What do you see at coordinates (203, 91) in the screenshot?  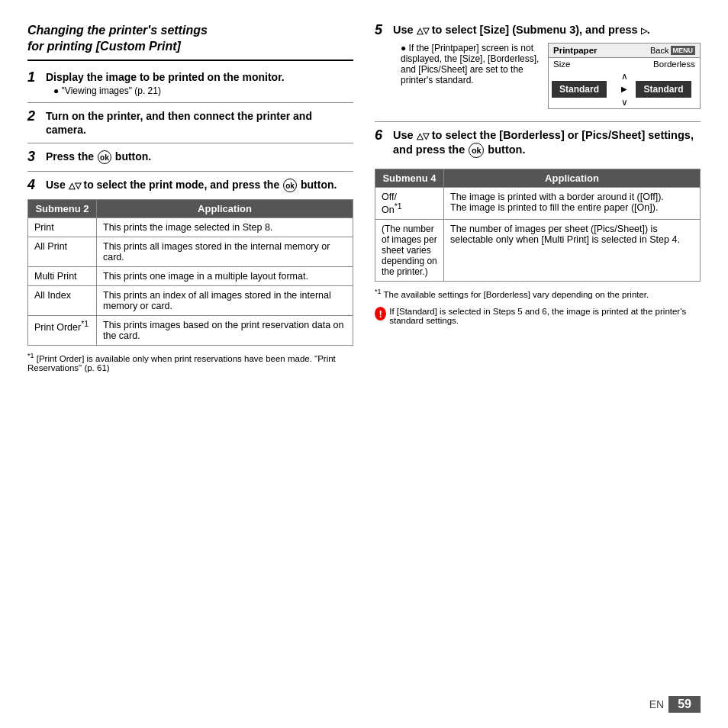 I see `step-1-bullet: "Viewing images" (p. 21)` at bounding box center [203, 91].